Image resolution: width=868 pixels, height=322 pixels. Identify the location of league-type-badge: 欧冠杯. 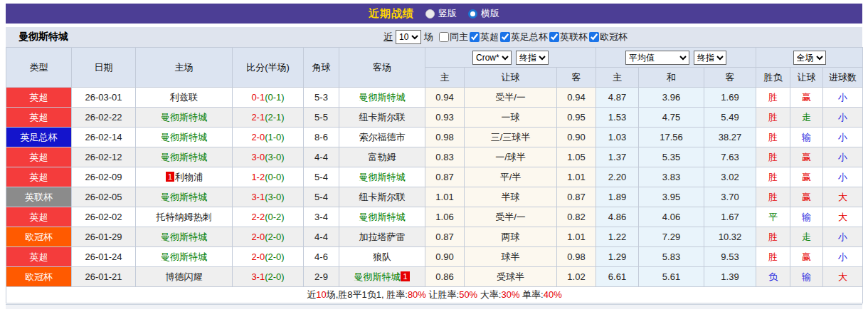
(39, 237).